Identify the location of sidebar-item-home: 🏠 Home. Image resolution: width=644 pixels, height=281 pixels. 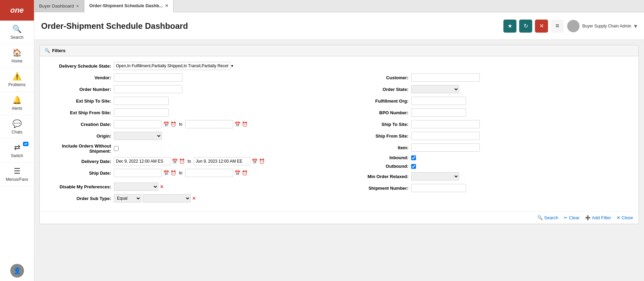
(17, 56).